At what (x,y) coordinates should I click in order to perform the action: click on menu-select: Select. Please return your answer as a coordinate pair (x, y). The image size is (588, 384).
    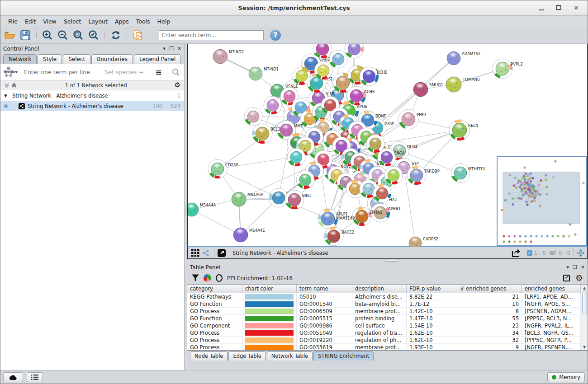
    Looking at the image, I should click on (72, 22).